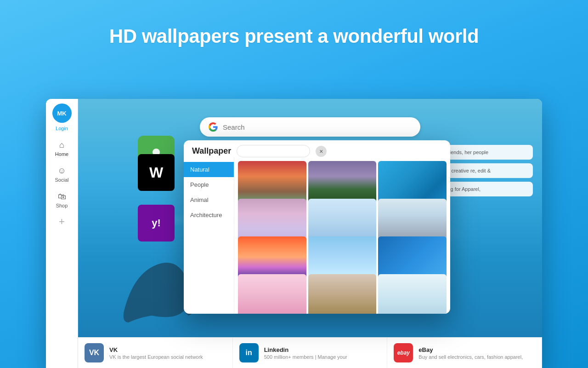 This screenshot has width=588, height=368. What do you see at coordinates (469, 171) in the screenshot?
I see `sidebar-card-2-text: & creative re, edit &` at bounding box center [469, 171].